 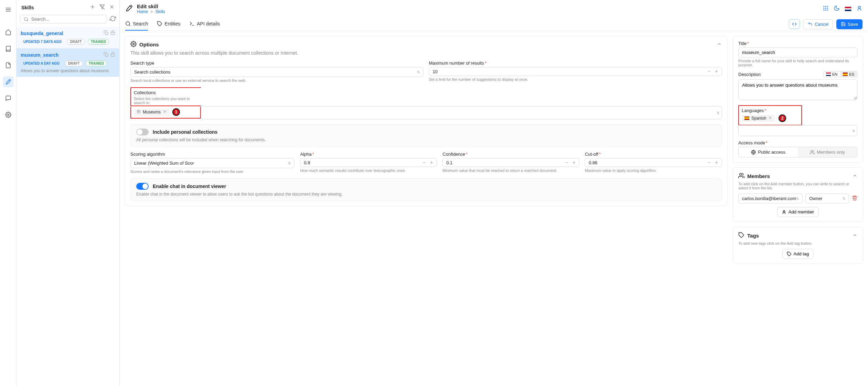 I want to click on spain-flag-icon, so click(x=747, y=118).